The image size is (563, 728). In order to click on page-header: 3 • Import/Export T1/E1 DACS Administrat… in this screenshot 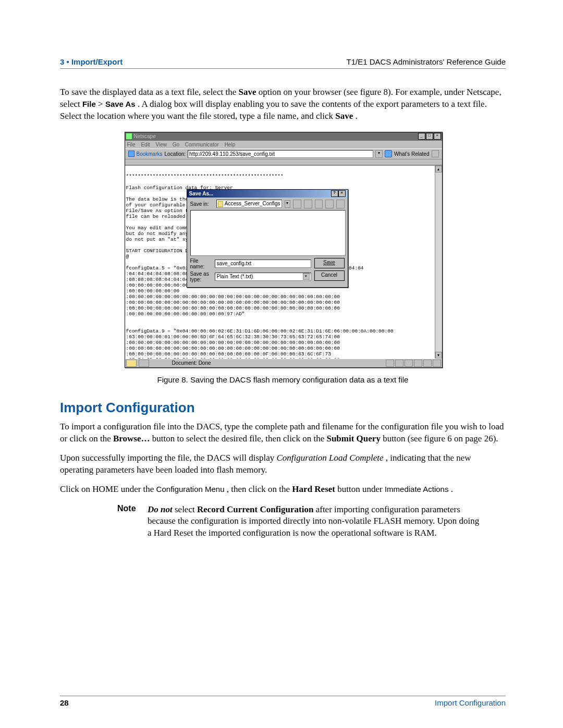, I will do `click(283, 63)`.